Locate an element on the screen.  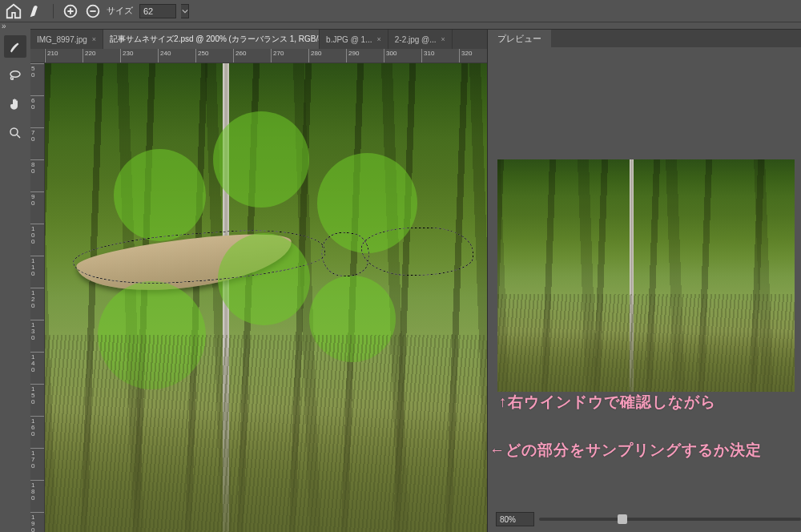
tab-img8997: IMG_8997.jpg × is located at coordinates (67, 39).